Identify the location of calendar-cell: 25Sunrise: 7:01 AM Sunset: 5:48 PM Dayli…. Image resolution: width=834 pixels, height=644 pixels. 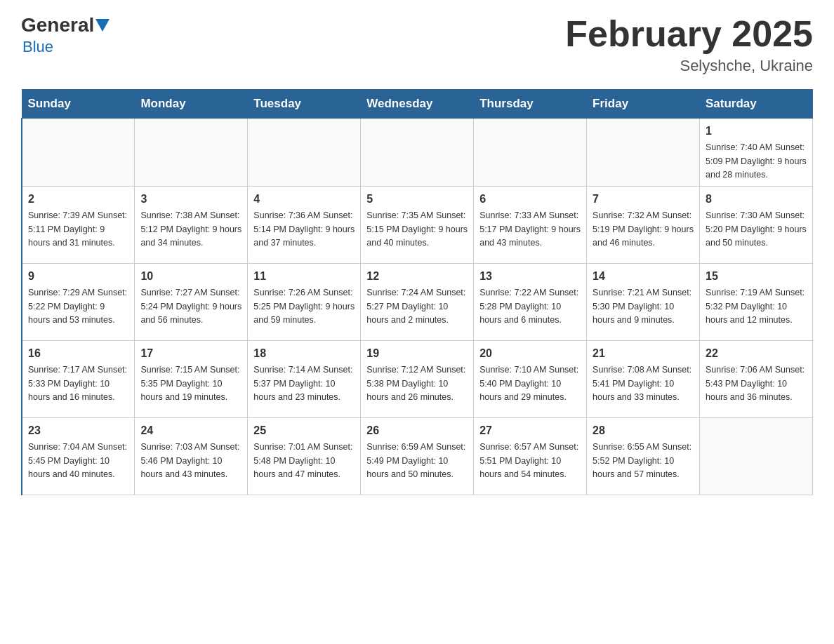
(305, 457).